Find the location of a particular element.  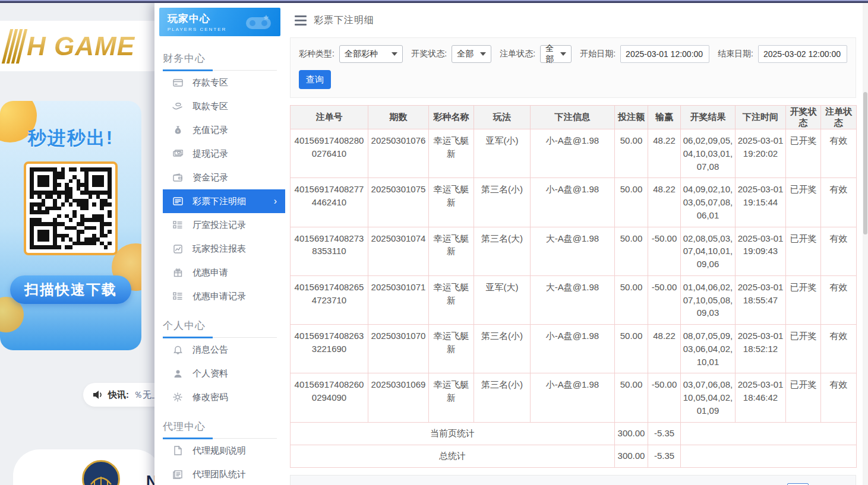

table-row: 40156917408260029409020250301069幸运飞艇新第三名… is located at coordinates (574, 398).